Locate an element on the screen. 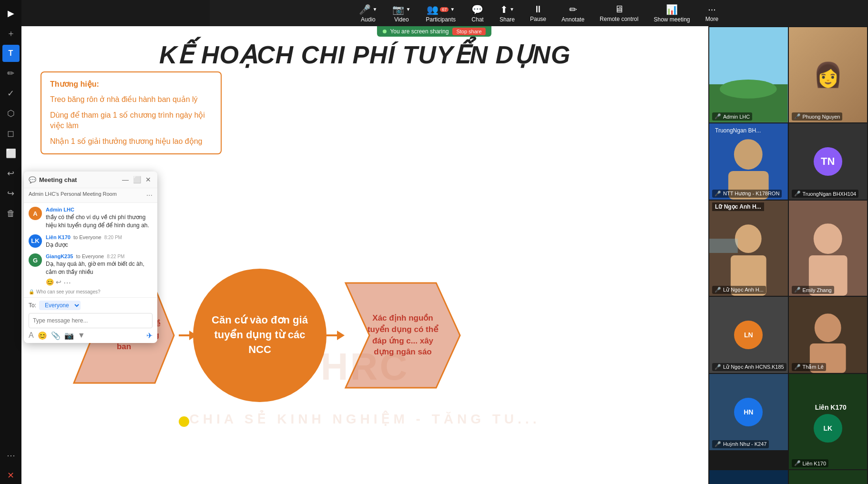 Image resolution: width=868 pixels, height=484 pixels. audio-button: 🎤 ▼ Audio is located at coordinates (368, 13).